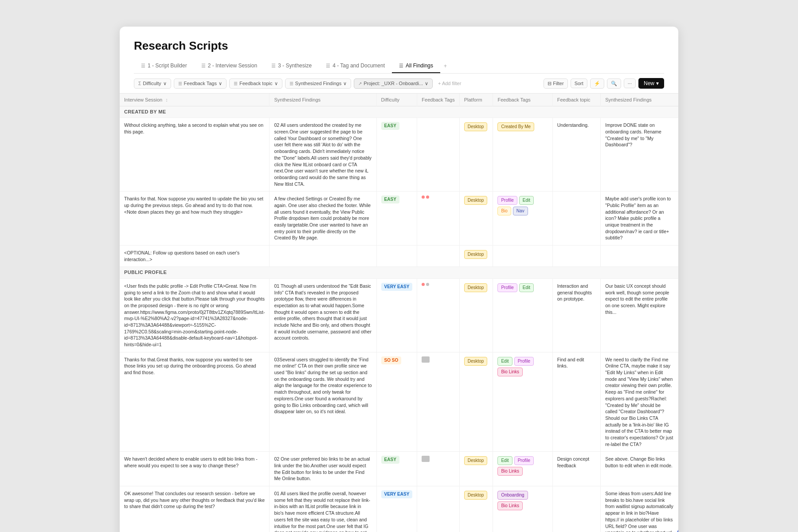 This screenshot has width=798, height=532. I want to click on tags-container: ProfileEdit, so click(522, 288).